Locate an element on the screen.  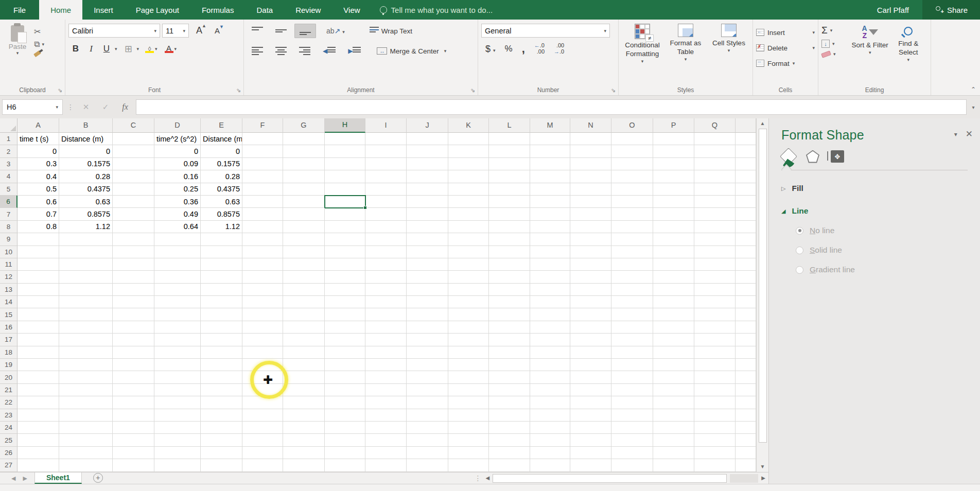
cell-H24 is located at coordinates (345, 428).